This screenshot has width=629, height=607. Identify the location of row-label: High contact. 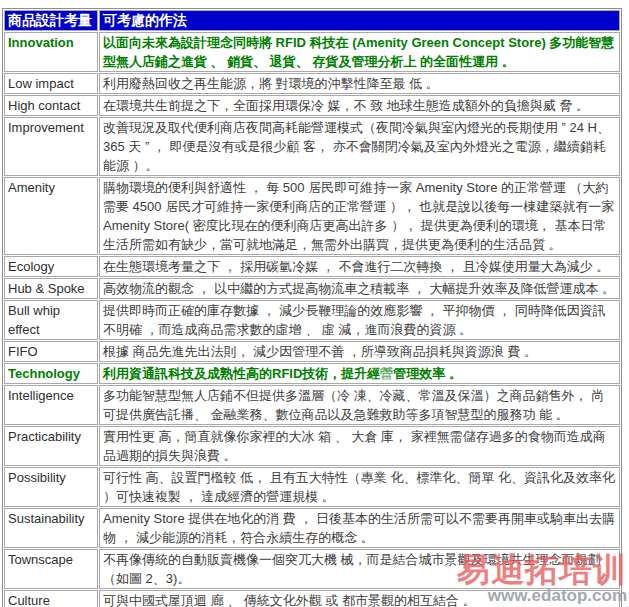
(51, 106).